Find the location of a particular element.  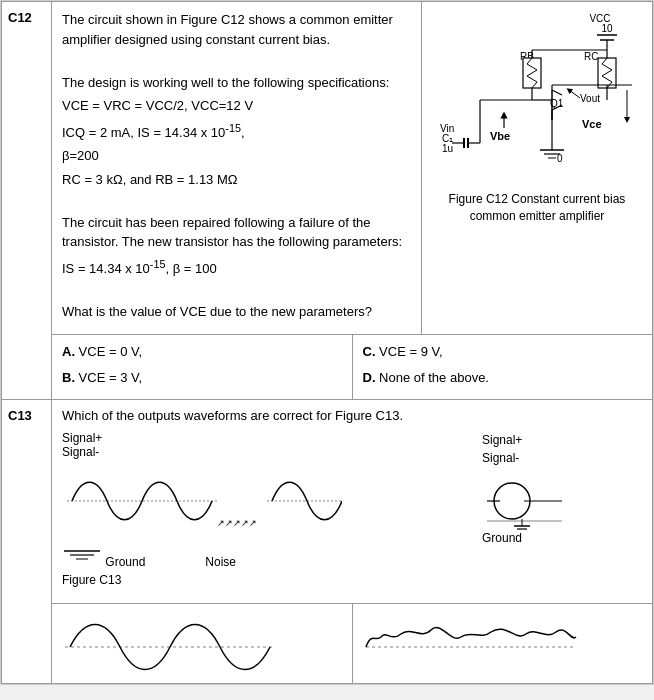

c13-waveform-left: Signal+ Signal- ↗↗↗↗↗ is located at coordinates (267, 509).